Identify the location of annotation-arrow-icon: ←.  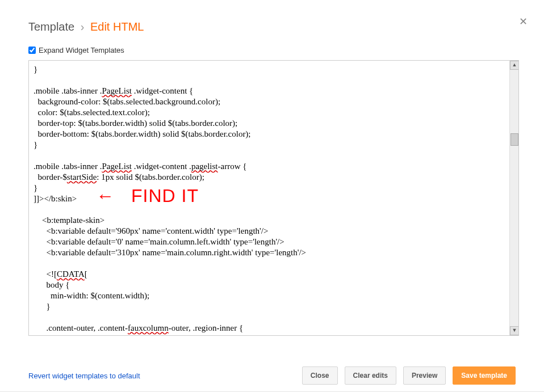
(105, 196).